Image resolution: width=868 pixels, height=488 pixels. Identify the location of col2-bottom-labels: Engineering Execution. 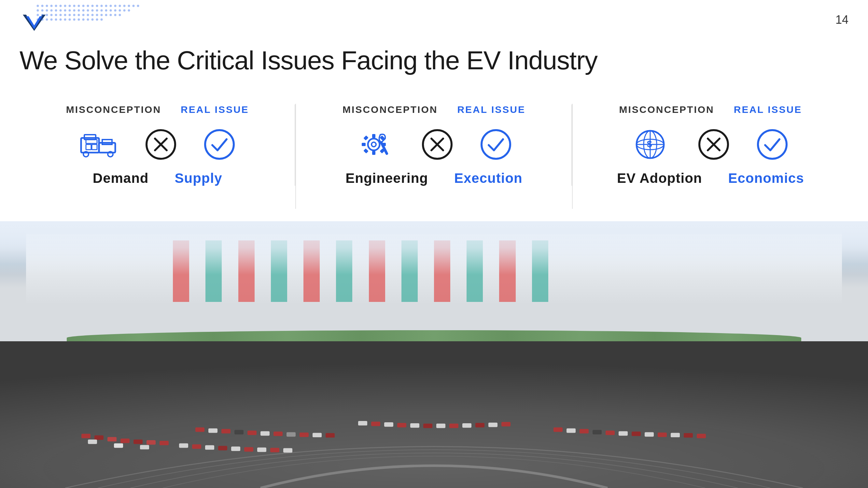
(434, 178).